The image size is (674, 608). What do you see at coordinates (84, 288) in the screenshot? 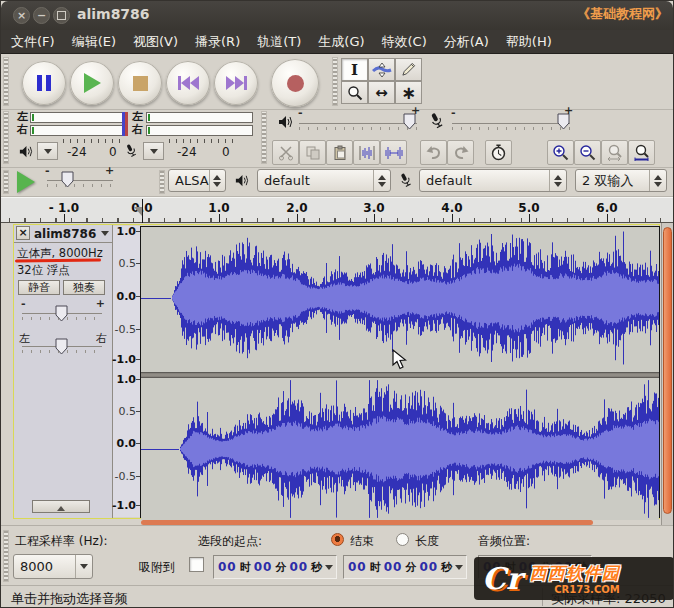
I see `solo-button: 独奏` at bounding box center [84, 288].